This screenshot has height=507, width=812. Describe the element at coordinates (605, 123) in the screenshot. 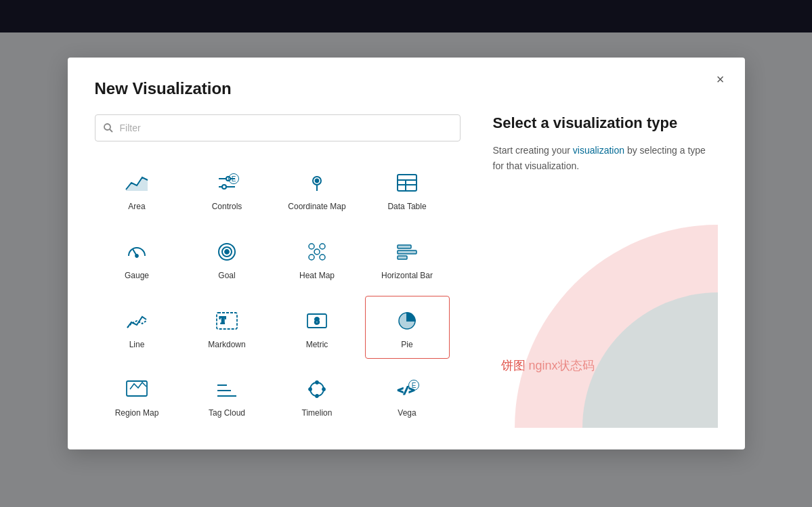

I see `right-panel-title: Select a visualization type` at that location.